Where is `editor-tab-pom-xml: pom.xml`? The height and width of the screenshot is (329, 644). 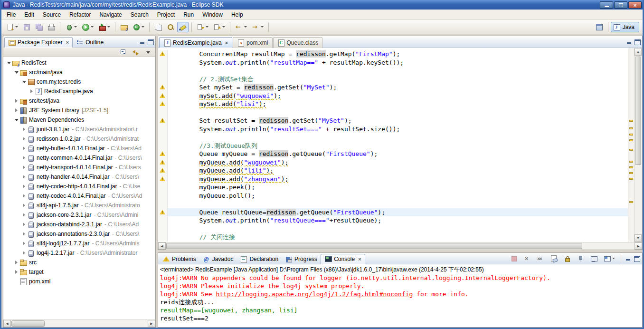 editor-tab-pom-xml: pom.xml is located at coordinates (253, 43).